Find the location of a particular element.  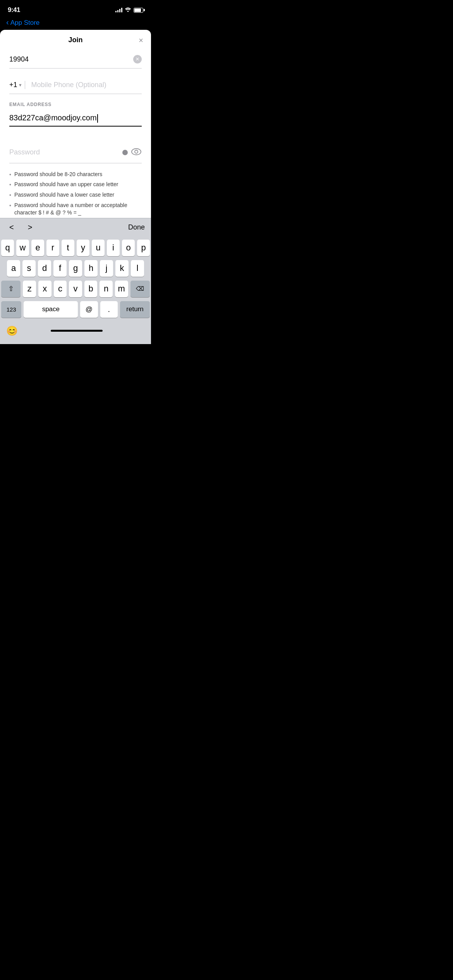

zip-field-row: 19904 is located at coordinates (76, 60).